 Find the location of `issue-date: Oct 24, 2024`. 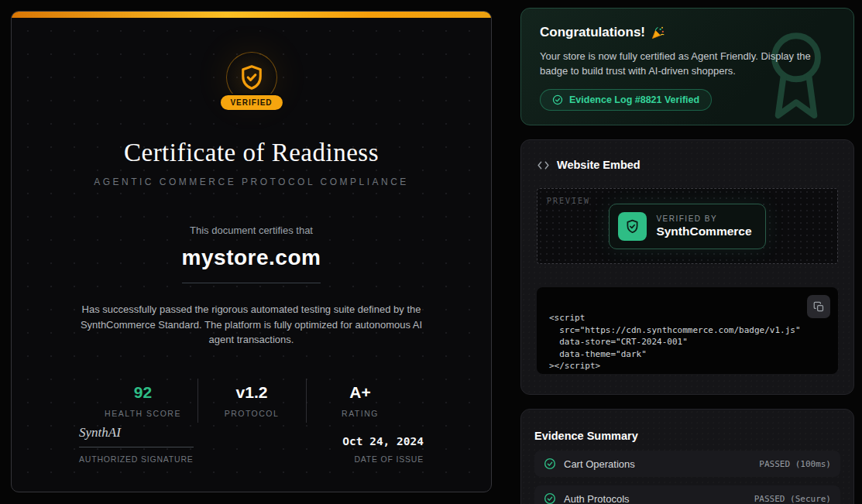

issue-date: Oct 24, 2024 is located at coordinates (383, 441).